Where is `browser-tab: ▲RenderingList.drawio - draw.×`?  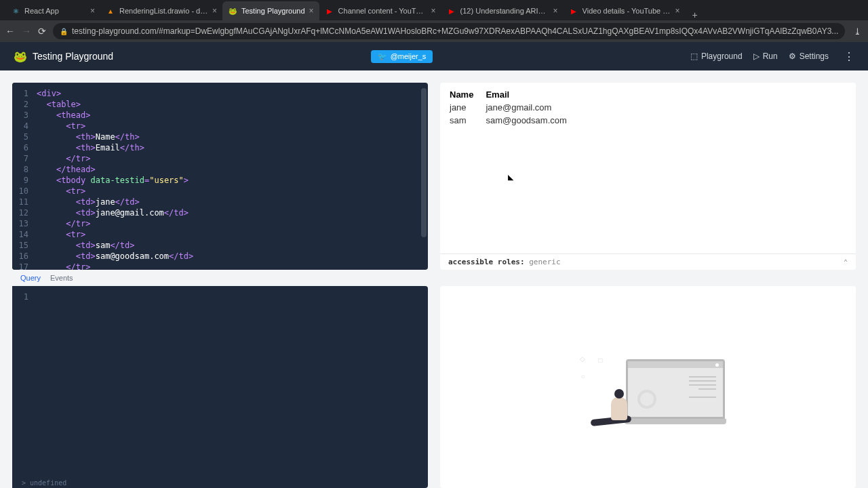
browser-tab: ▲RenderingList.drawio - draw.× is located at coordinates (161, 11).